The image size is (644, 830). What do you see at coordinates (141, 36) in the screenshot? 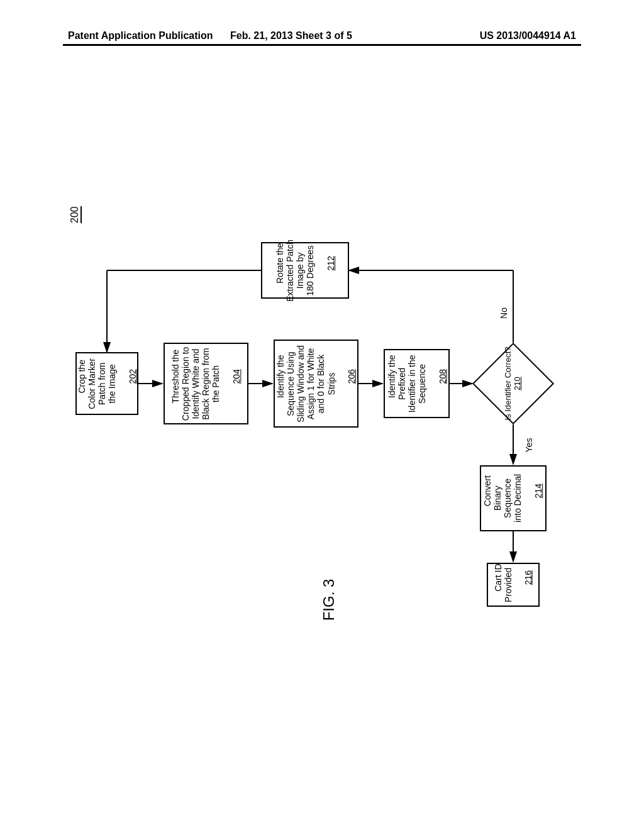
I see `header-left: Patent Application Publication` at bounding box center [141, 36].